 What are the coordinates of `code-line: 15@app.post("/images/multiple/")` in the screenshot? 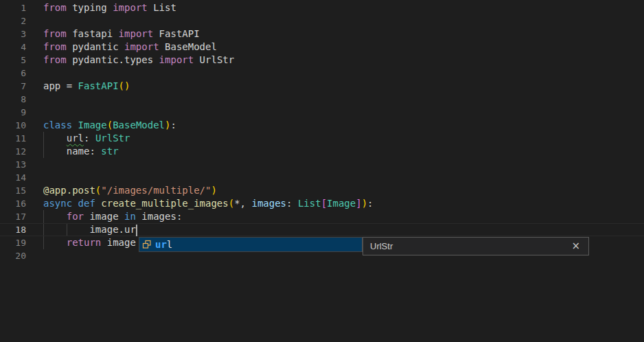 It's located at (322, 191).